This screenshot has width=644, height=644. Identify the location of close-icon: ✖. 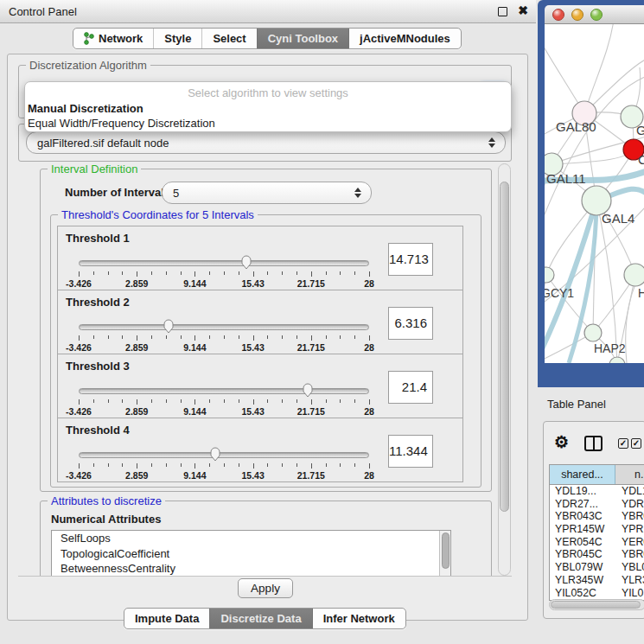
(523, 10).